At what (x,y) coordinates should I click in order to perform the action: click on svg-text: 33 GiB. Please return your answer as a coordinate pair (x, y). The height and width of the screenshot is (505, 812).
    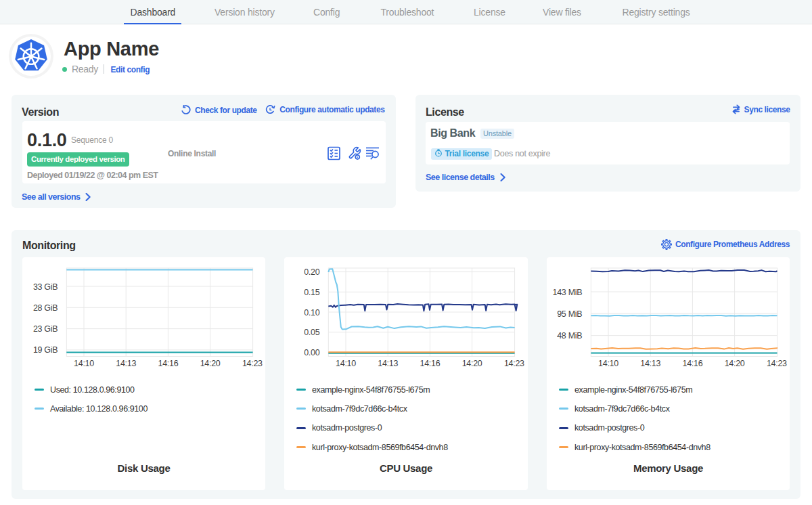
    Looking at the image, I should click on (45, 287).